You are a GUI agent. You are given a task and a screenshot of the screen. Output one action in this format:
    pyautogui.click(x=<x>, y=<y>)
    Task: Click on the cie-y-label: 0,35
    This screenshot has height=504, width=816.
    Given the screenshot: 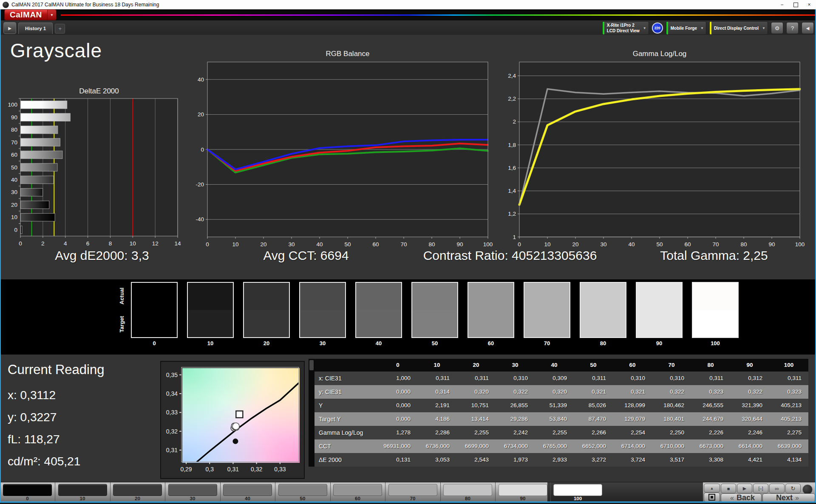 What is the action you would take?
    pyautogui.click(x=172, y=375)
    